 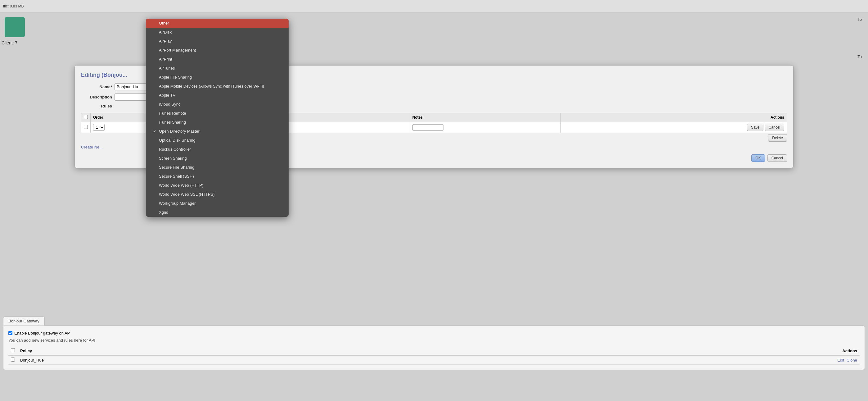 What do you see at coordinates (175, 77) in the screenshot?
I see `dropdown-item-label: Apple File Sharing` at bounding box center [175, 77].